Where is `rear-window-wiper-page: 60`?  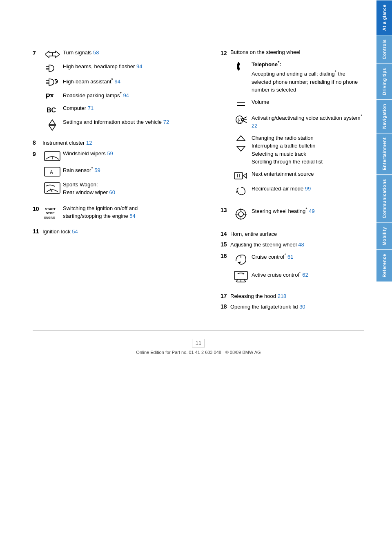 rear-window-wiper-page: 60 is located at coordinates (112, 192).